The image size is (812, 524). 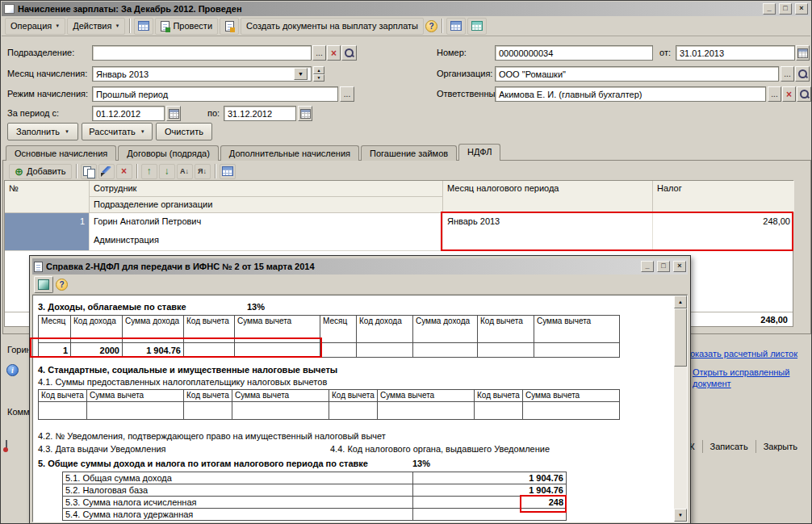 What do you see at coordinates (789, 94) in the screenshot?
I see `responsible-clear-button: ×` at bounding box center [789, 94].